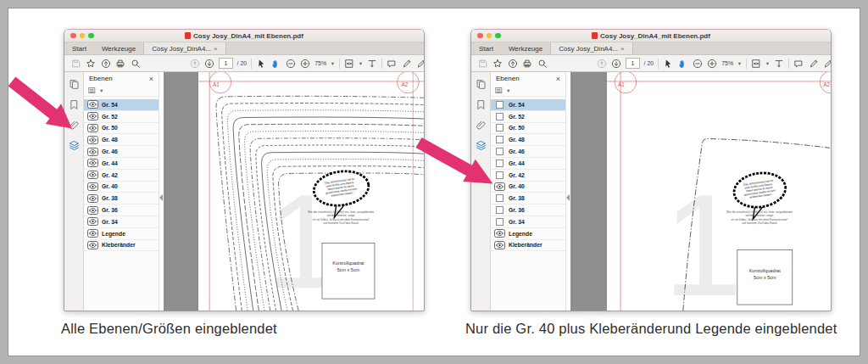 Image resolution: width=868 pixels, height=364 pixels. What do you see at coordinates (73, 36) in the screenshot?
I see `close-window-button` at bounding box center [73, 36].